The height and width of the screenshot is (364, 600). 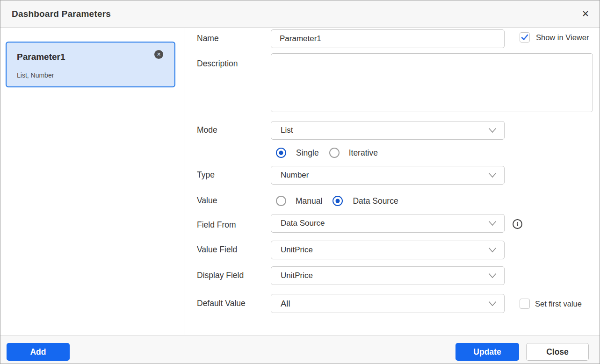 What do you see at coordinates (303, 223) in the screenshot?
I see `field-from-select-value: Data Source` at bounding box center [303, 223].